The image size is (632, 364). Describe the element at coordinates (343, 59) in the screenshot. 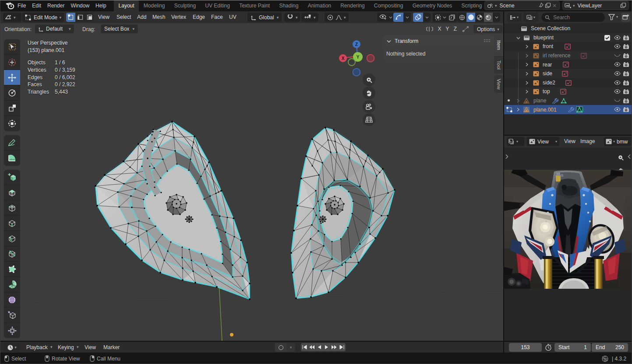

I see `svg-text: X` at that location.